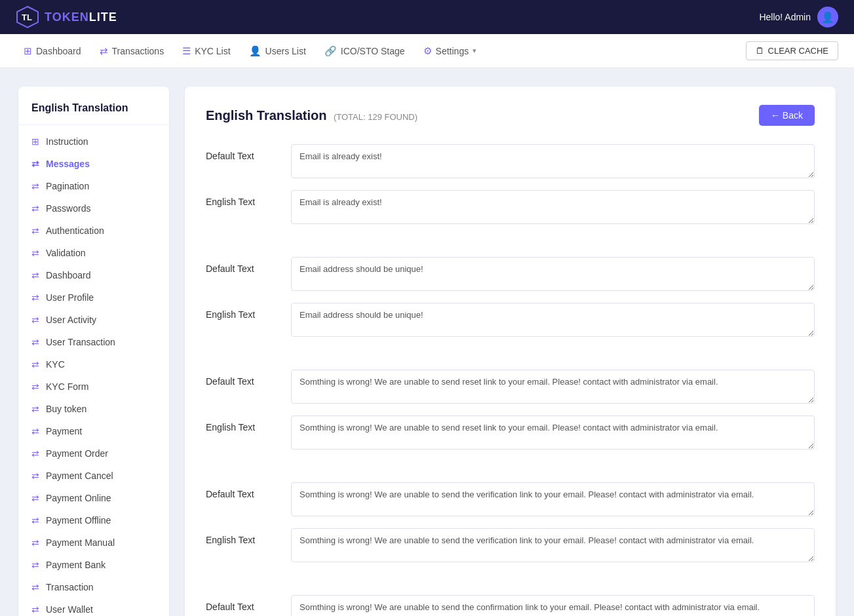 The height and width of the screenshot is (616, 854). What do you see at coordinates (67, 142) in the screenshot?
I see `sidebar-label-instruction: Instruction` at bounding box center [67, 142].